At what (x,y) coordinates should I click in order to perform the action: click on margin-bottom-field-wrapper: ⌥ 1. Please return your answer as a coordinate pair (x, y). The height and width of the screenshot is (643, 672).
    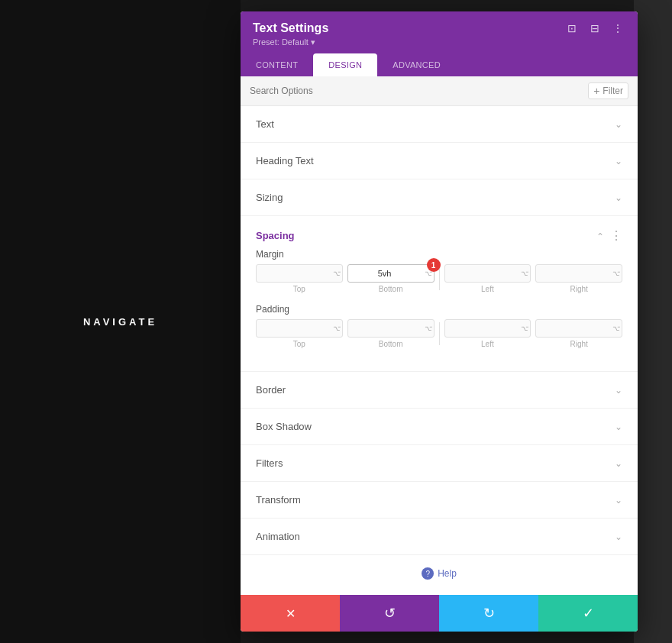
    Looking at the image, I should click on (391, 273).